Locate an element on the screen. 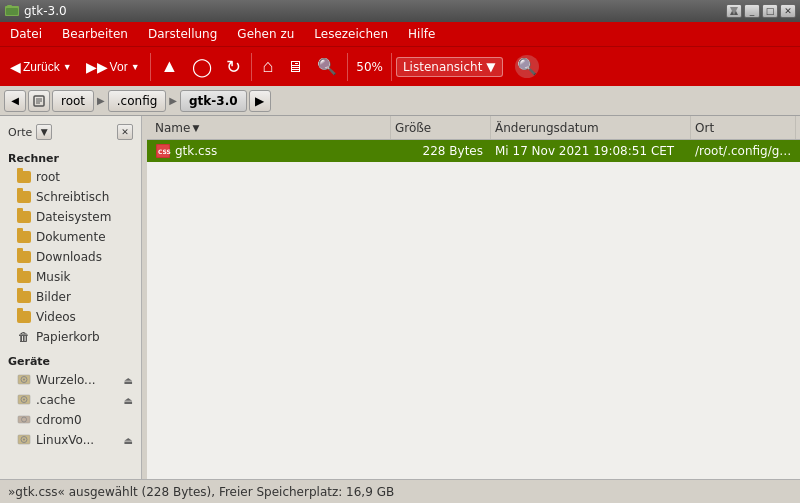 The image size is (800, 503). breadcrumb-config: .config is located at coordinates (138, 101).